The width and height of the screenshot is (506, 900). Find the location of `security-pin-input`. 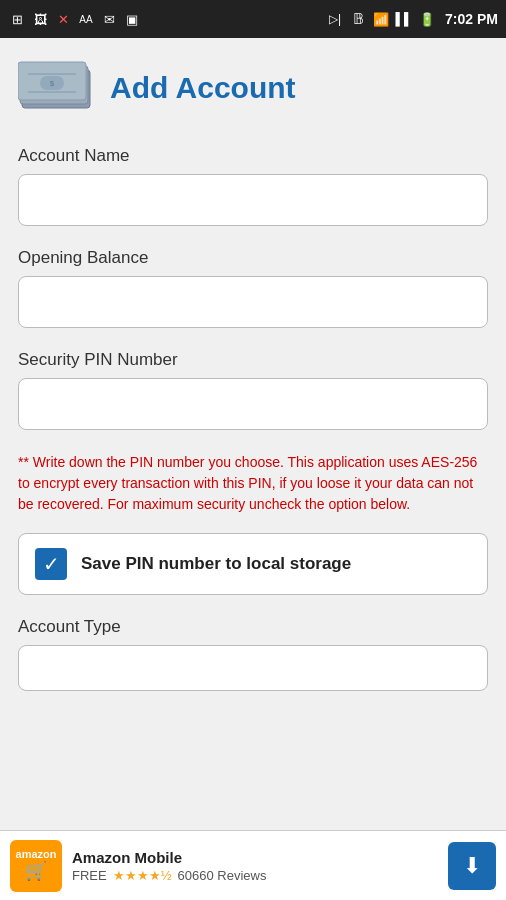

security-pin-input is located at coordinates (253, 404).